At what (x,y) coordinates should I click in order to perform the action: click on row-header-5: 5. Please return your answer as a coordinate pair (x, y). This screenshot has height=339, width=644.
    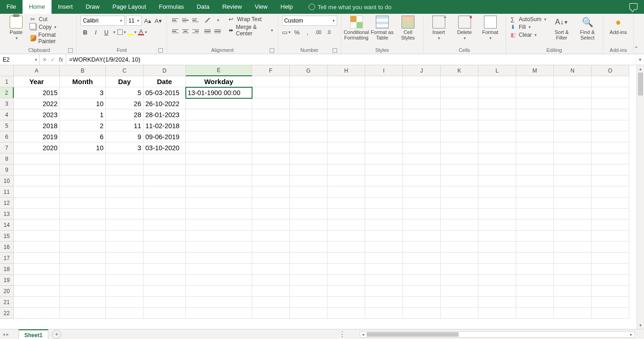
    Looking at the image, I should click on (7, 126).